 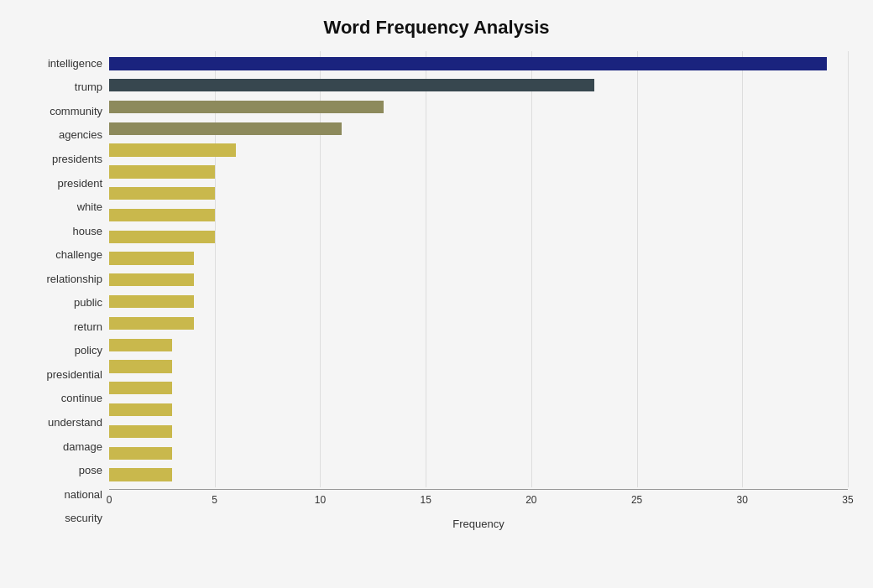 I want to click on y-axis-labels: intelligencetrumpcommunityagenciespresid…, so click(x=67, y=290).